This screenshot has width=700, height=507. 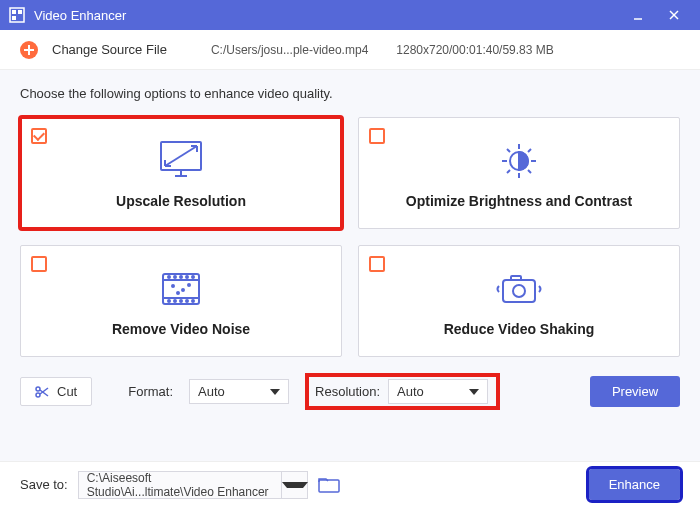 What do you see at coordinates (634, 484) in the screenshot?
I see `enhance-button: Enhance` at bounding box center [634, 484].